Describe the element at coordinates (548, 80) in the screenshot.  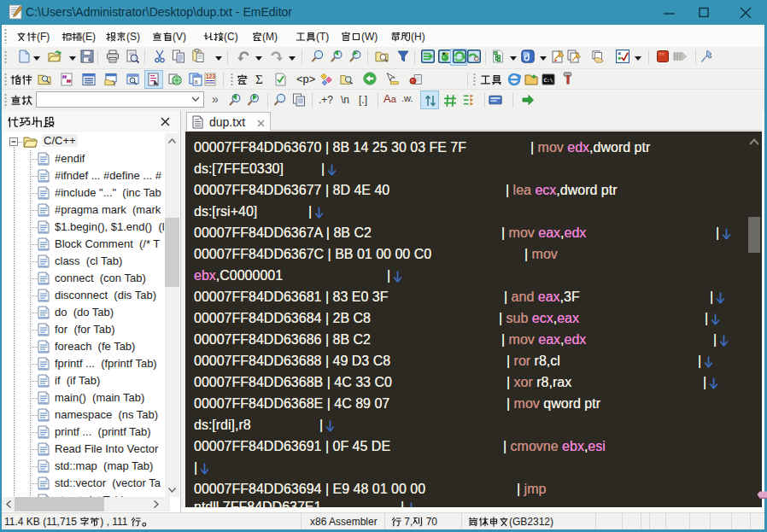
I see `svg-text: C:\` at that location.